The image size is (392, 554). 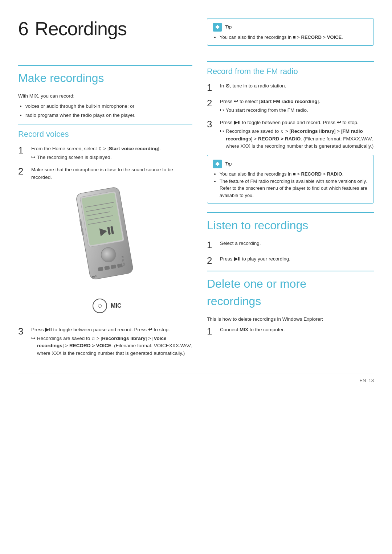 I want to click on tip-fm-list: You can also find the recordings in ■ > …, so click(x=290, y=185).